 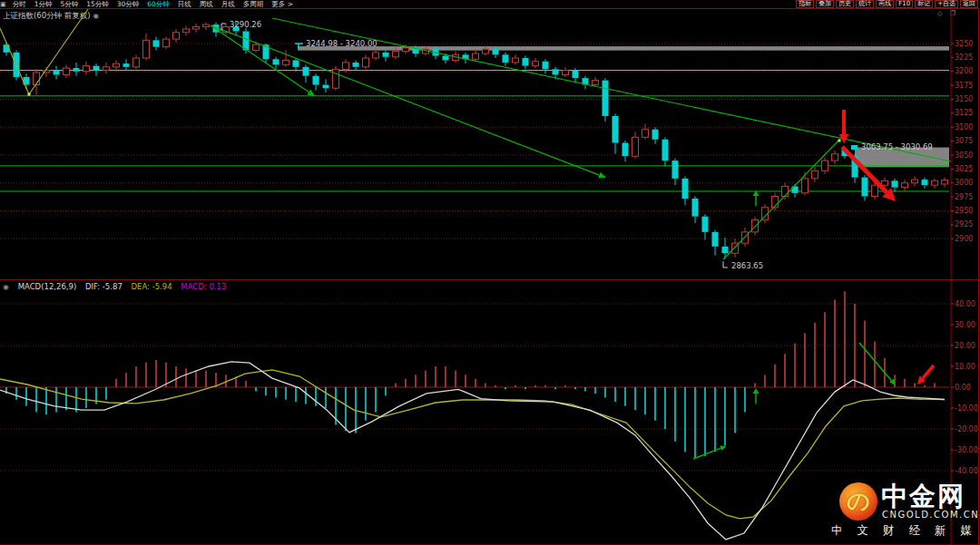 What do you see at coordinates (897, 147) in the screenshot?
I see `price-callout: 3063.75 - 3030.69` at bounding box center [897, 147].